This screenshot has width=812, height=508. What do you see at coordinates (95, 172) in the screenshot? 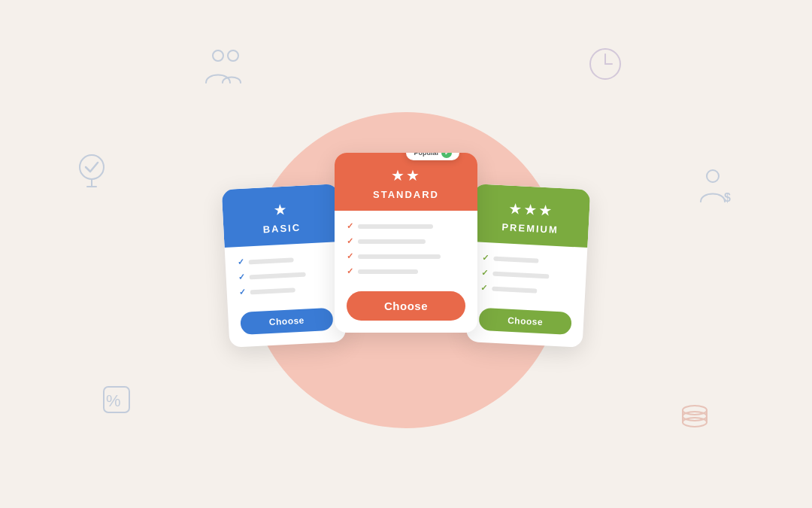
I see `head-with-check-icon` at bounding box center [95, 172].